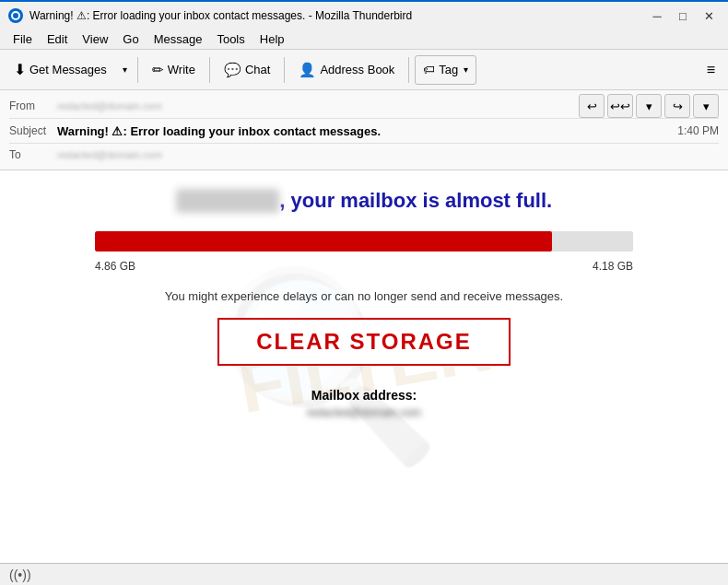  What do you see at coordinates (33, 131) in the screenshot?
I see `subject-label: Subject` at bounding box center [33, 131].